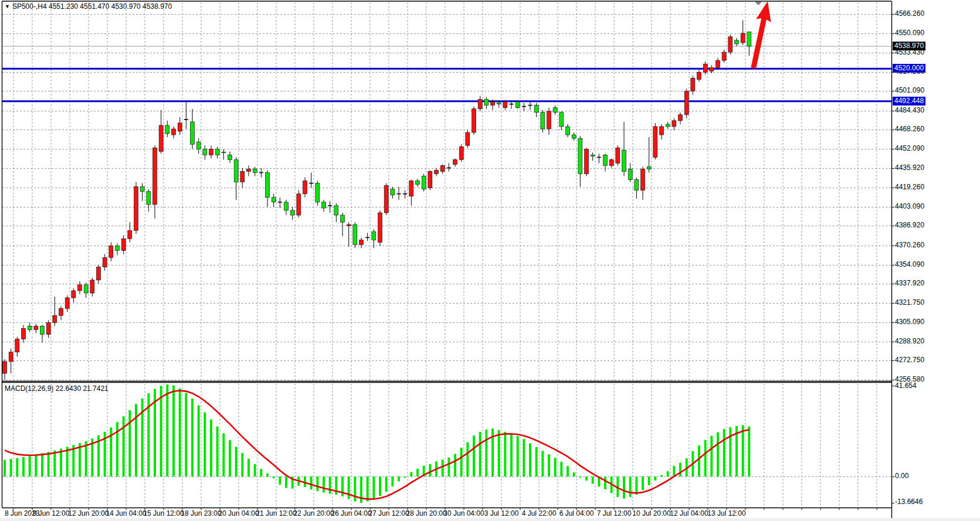 The width and height of the screenshot is (980, 521). I want to click on macd-tick-label: 41.654, so click(906, 386).